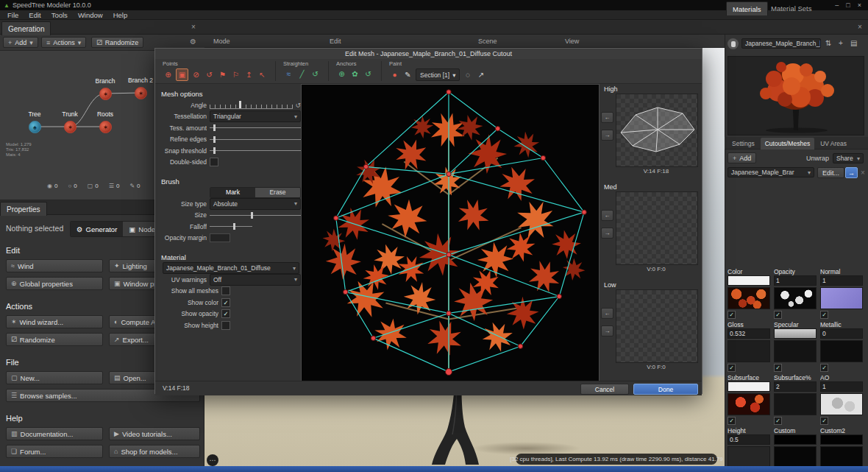 This screenshot has height=472, width=868. What do you see at coordinates (833, 144) in the screenshot?
I see `subtab-uv-areas: UV Areas` at bounding box center [833, 144].